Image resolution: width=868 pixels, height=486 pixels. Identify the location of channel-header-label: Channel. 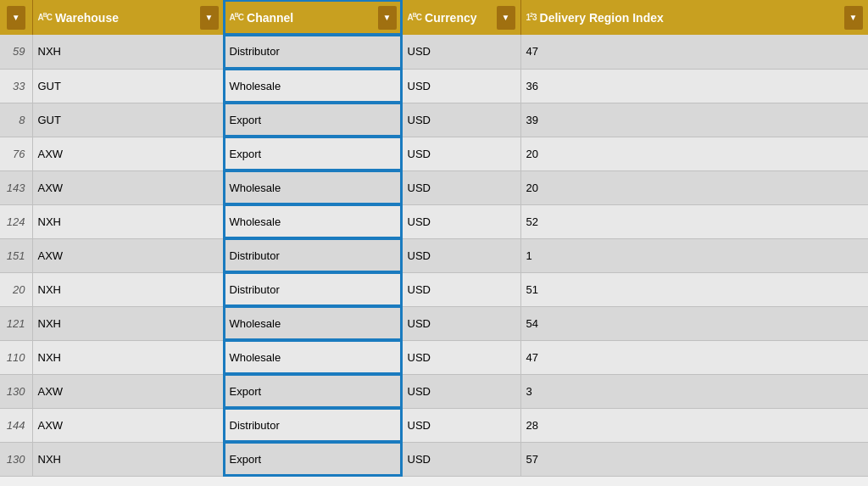
(310, 18).